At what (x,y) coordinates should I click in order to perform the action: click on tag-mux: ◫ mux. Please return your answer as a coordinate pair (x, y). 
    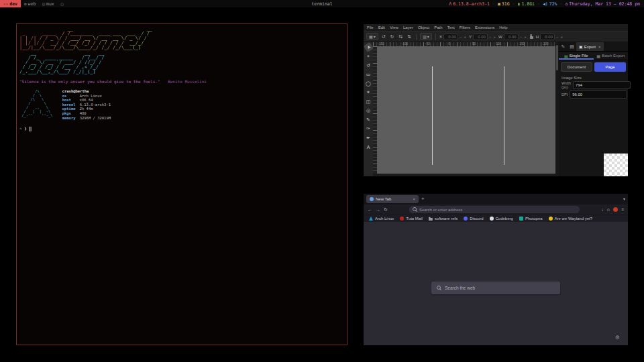
    Looking at the image, I should click on (48, 4).